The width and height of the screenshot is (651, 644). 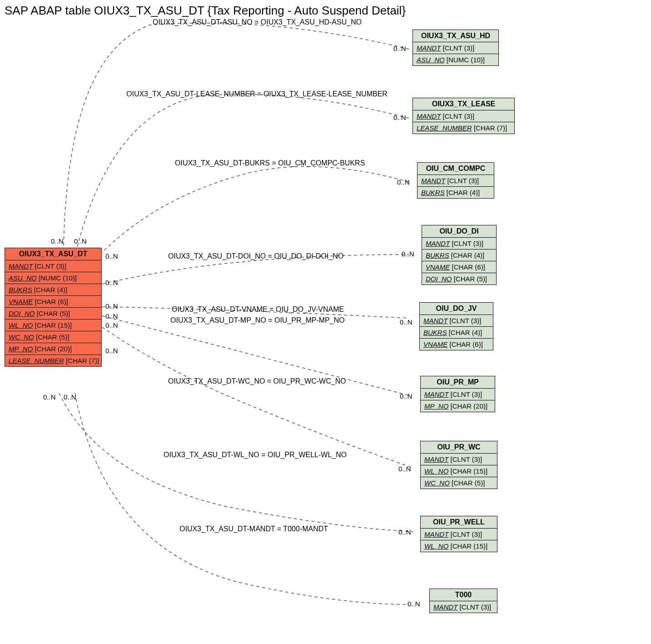 I want to click on entity-header: OIUX3_TX_ASU_HD, so click(x=456, y=36).